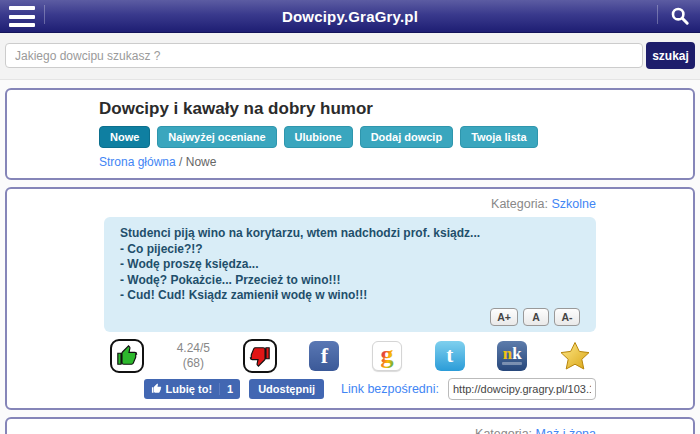 This screenshot has width=700, height=434. What do you see at coordinates (260, 356) in the screenshot?
I see `thumbs-down-icon` at bounding box center [260, 356].